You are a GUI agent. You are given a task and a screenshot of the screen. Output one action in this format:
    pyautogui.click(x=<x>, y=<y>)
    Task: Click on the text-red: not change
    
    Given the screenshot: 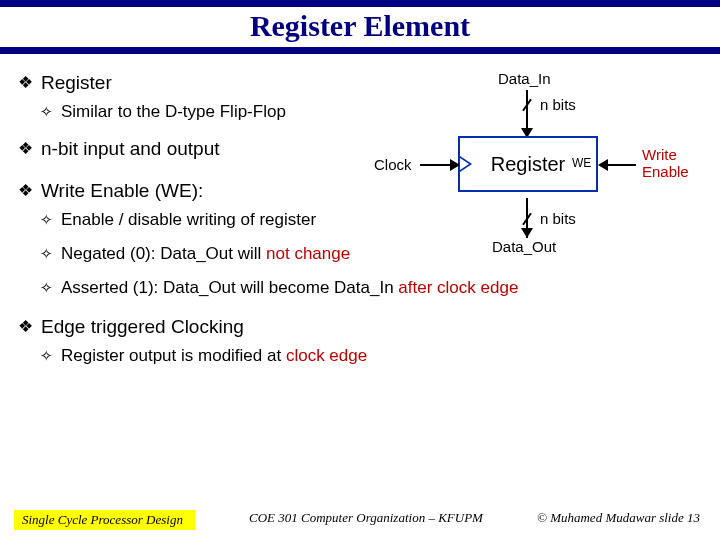 What is the action you would take?
    pyautogui.click(x=308, y=254)
    